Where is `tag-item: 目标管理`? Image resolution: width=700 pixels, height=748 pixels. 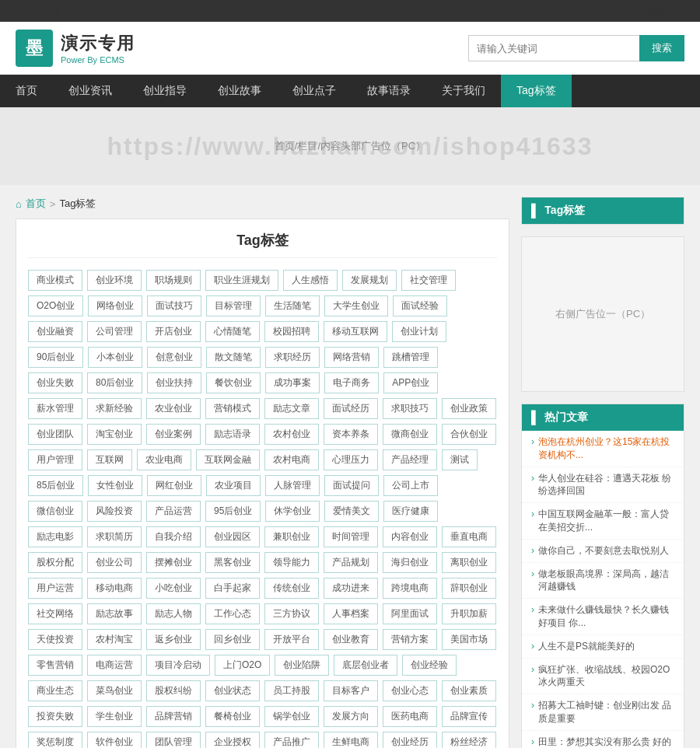
tag-item: 目标管理 is located at coordinates (233, 306).